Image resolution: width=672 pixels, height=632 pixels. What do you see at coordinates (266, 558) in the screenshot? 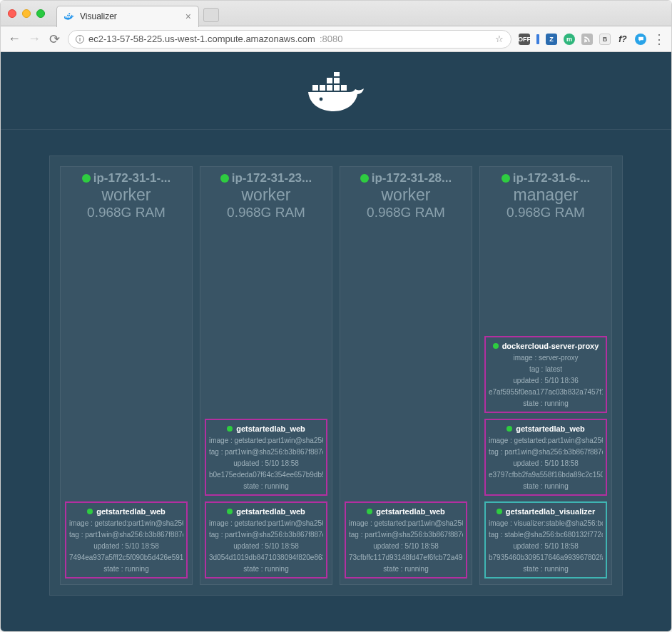
I see `task-hash: 3d054d1019db8471038094f820e863f` at bounding box center [266, 558].